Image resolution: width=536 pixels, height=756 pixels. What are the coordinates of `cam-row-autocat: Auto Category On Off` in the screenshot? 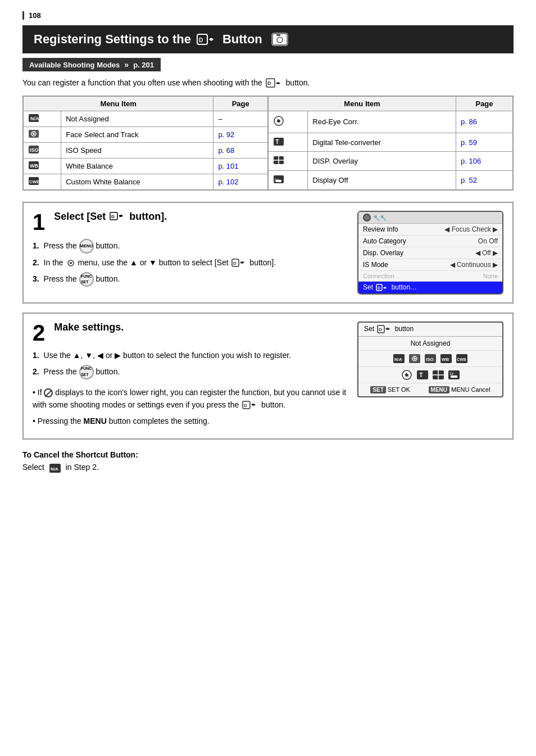 It's located at (430, 242).